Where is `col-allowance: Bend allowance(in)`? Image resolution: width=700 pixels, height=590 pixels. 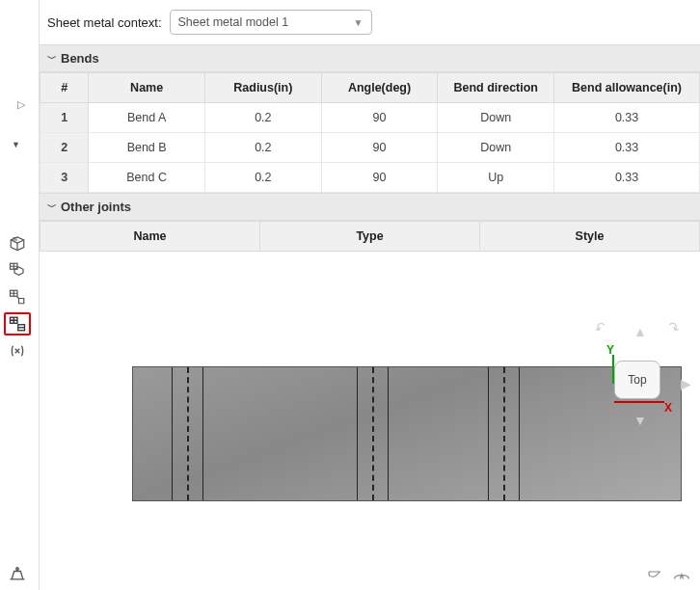
col-allowance: Bend allowance(in) is located at coordinates (627, 89).